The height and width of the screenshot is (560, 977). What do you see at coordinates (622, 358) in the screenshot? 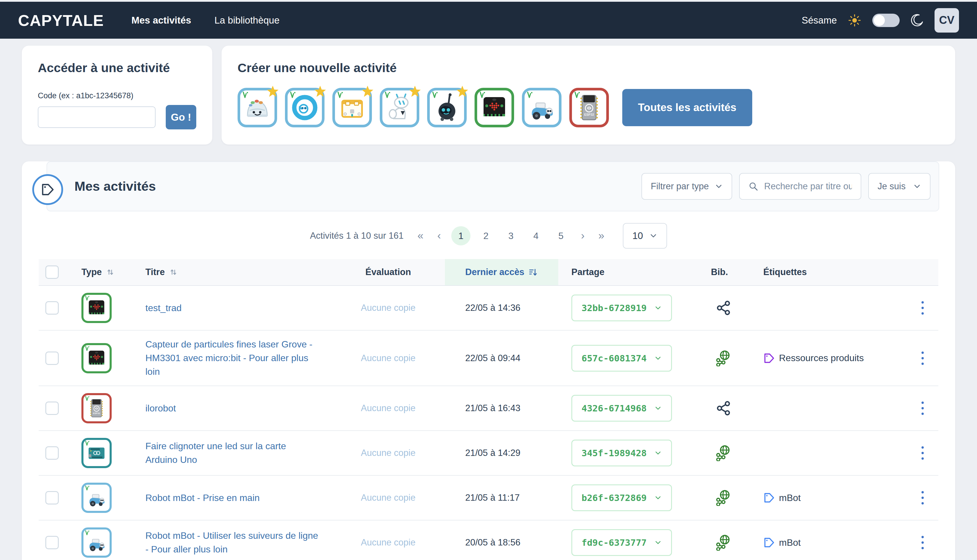
I see `share-code-button: 657c-6081374` at bounding box center [622, 358].